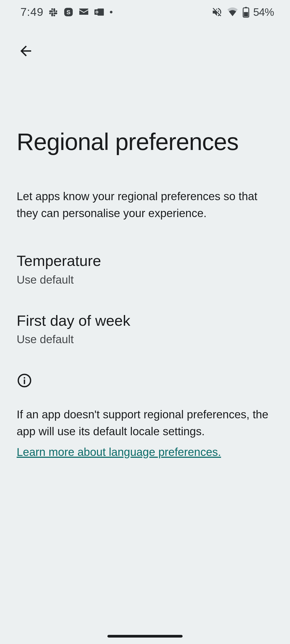  What do you see at coordinates (145, 12) in the screenshot?
I see `status-bar: 7:49 S 54%` at bounding box center [145, 12].